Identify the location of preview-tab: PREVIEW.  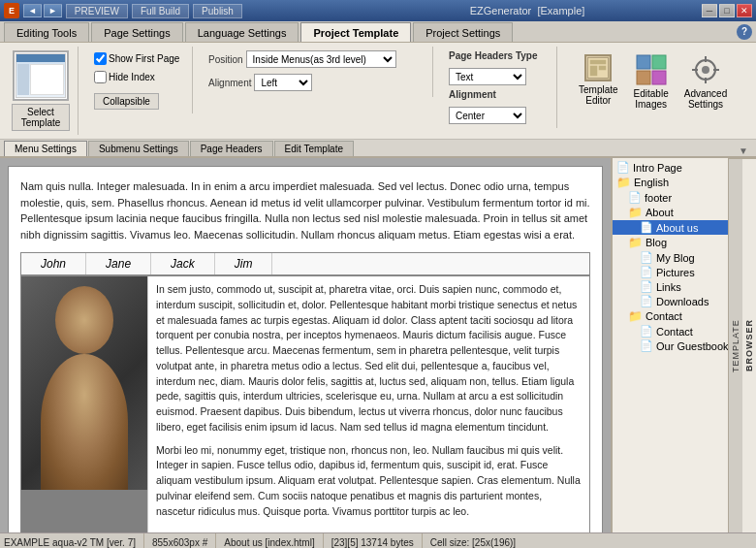
(97, 12).